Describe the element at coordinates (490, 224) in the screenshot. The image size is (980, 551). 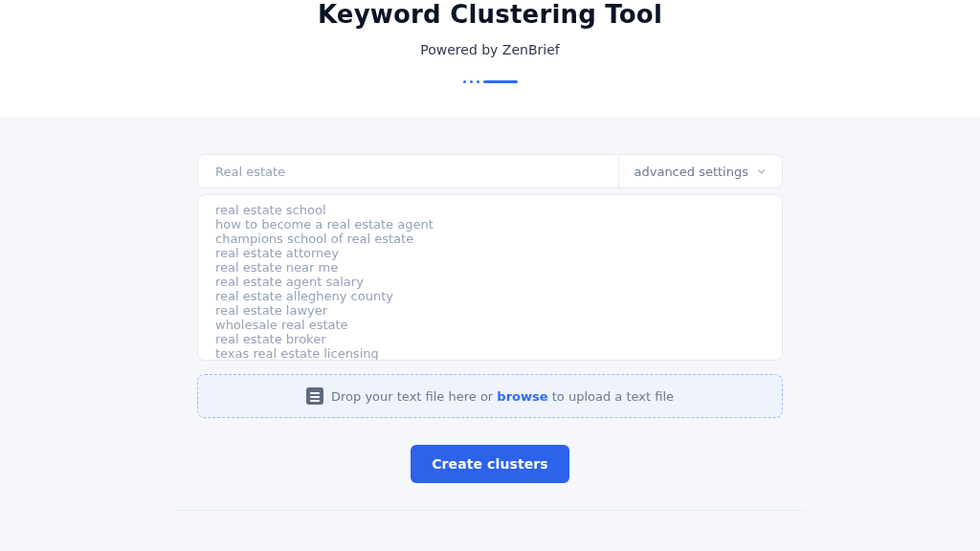
I see `list-item: how to become a real estate agent` at that location.